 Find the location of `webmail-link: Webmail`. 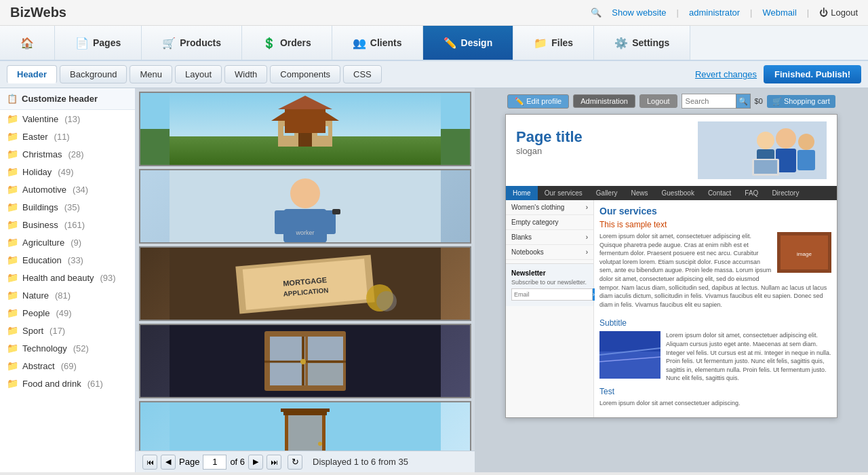

webmail-link: Webmail is located at coordinates (780, 12).